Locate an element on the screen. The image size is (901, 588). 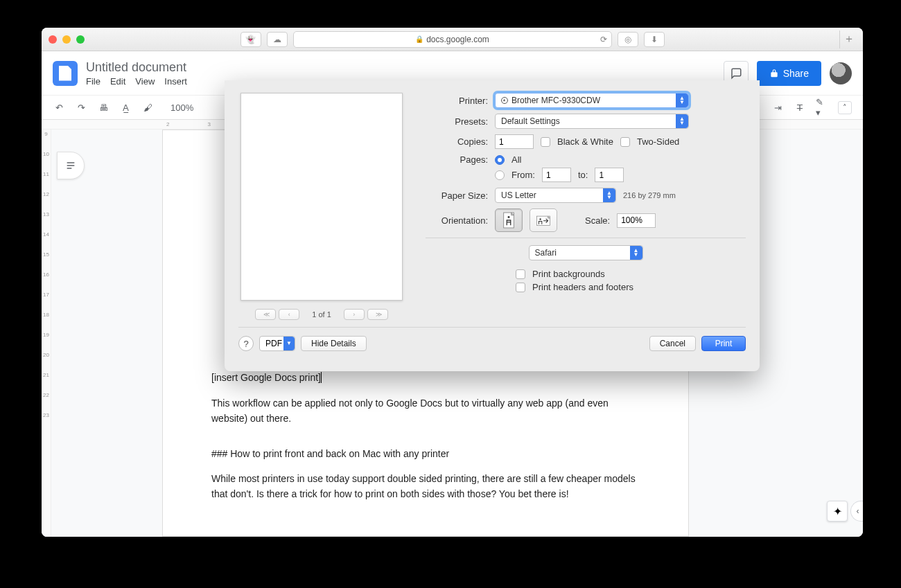
from-input is located at coordinates (557, 175).